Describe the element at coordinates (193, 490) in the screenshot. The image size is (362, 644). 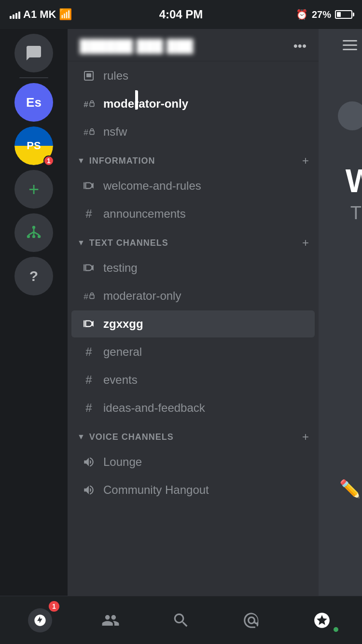
I see `channel-item-community-hangout: Community Hangout` at that location.